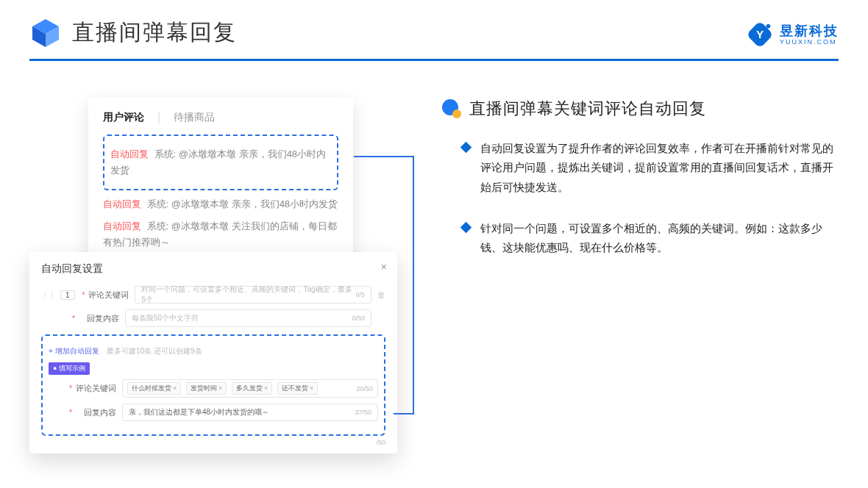 The width and height of the screenshot is (868, 488). Describe the element at coordinates (199, 412) in the screenshot. I see `ex-content-value: 亲，我们这边都是下单48小时内发货的哦～` at that location.